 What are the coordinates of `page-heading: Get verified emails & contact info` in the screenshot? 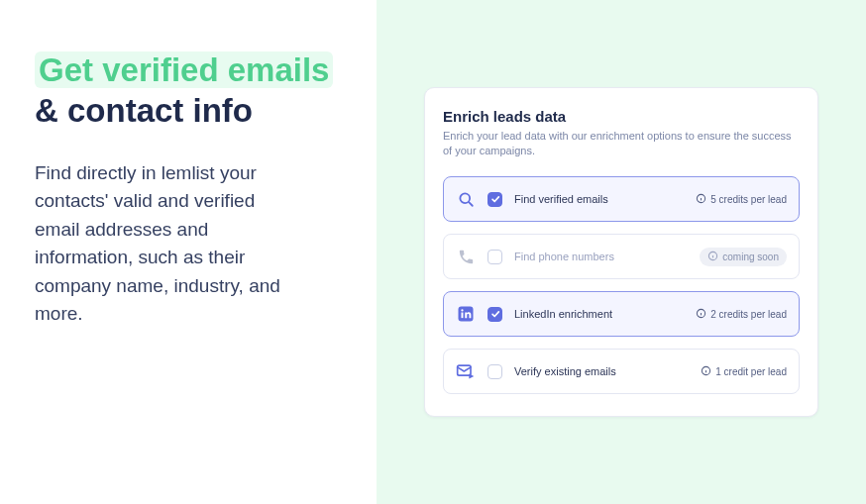 It's located at (196, 91).